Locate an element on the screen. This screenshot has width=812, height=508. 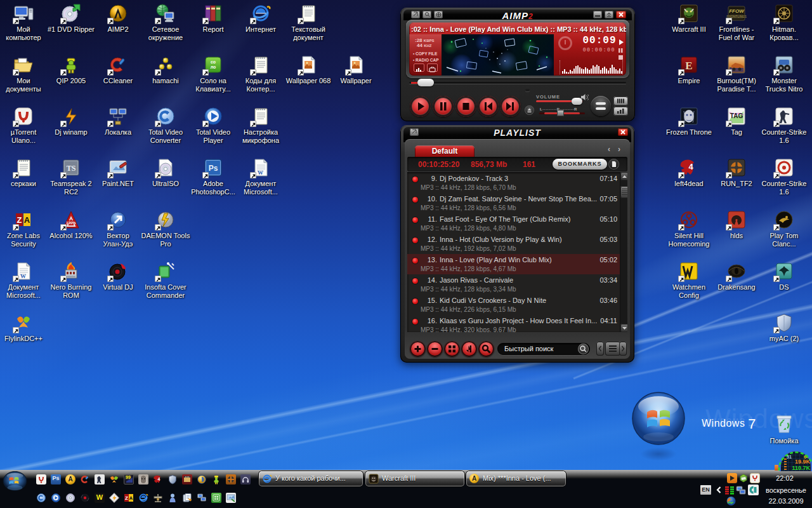
svg-text: E is located at coordinates (689, 66).